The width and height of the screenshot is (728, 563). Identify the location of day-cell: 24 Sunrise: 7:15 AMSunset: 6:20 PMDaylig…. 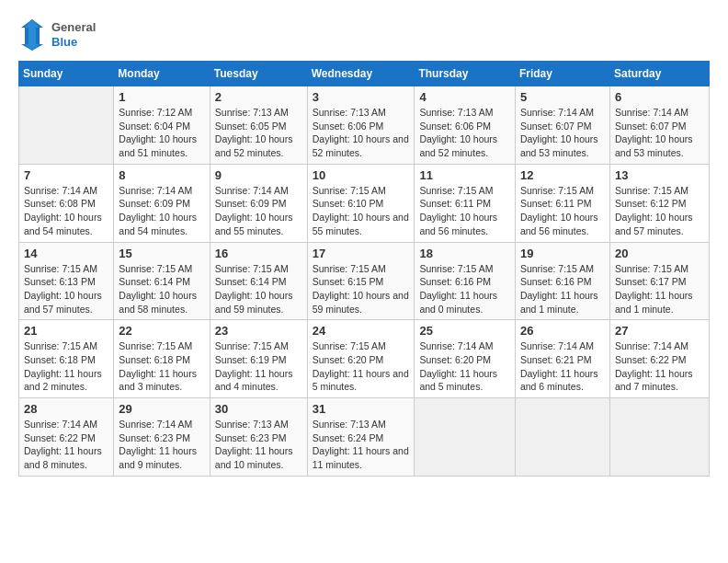
(360, 359).